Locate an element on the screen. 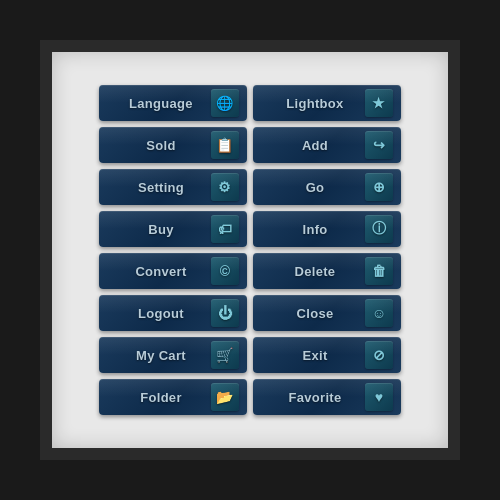 Image resolution: width=500 pixels, height=500 pixels. favorite-label: Favorite is located at coordinates (315, 398).